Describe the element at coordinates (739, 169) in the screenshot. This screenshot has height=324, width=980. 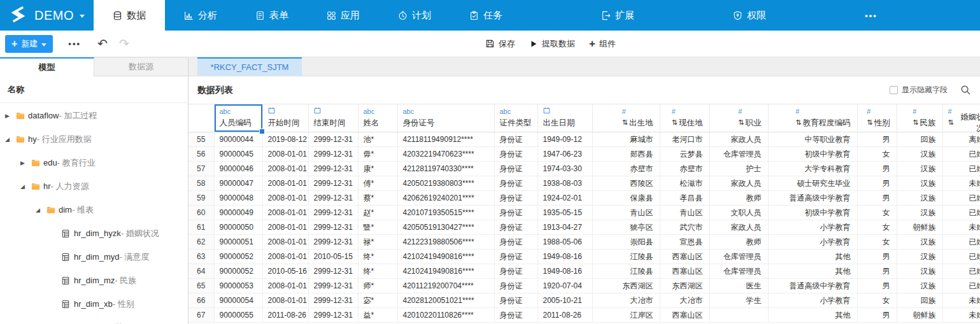
I see `table-cell: 护士` at that location.